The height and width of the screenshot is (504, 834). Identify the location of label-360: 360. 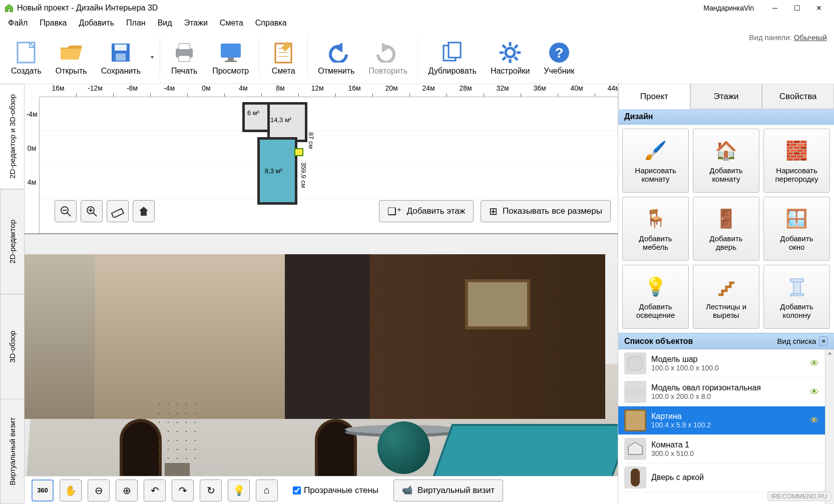
(43, 490).